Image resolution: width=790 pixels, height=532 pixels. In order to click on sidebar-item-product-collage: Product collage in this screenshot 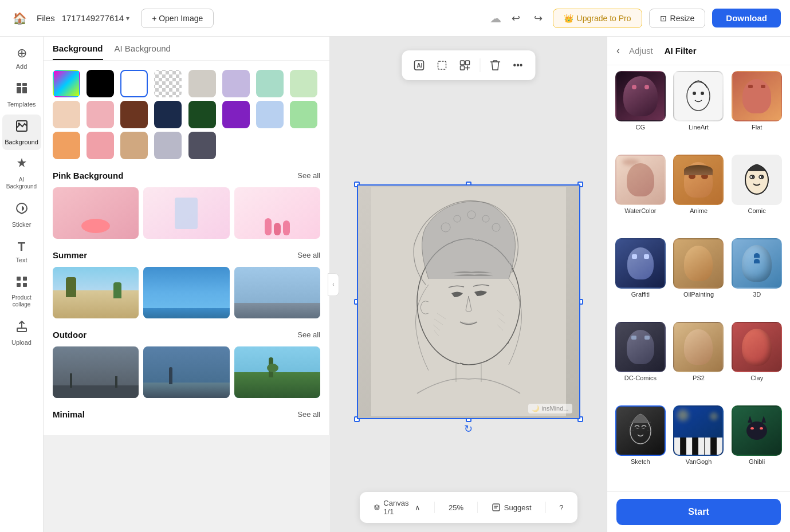, I will do `click(22, 291)`.